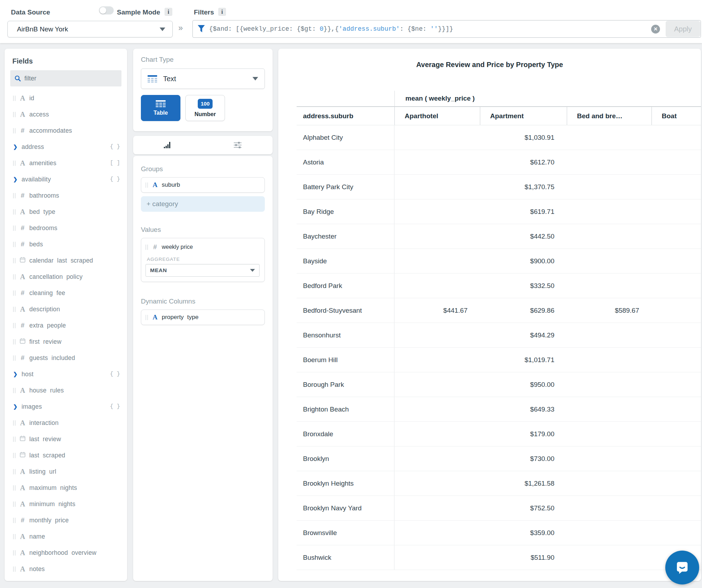 Image resolution: width=702 pixels, height=588 pixels. What do you see at coordinates (66, 342) in the screenshot?
I see `field-item: first review` at bounding box center [66, 342].